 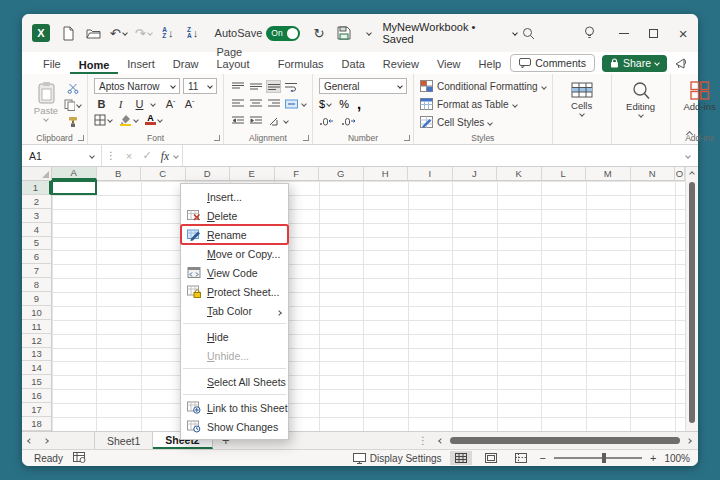 I want to click on zoom-slider-thumb, so click(x=604, y=458).